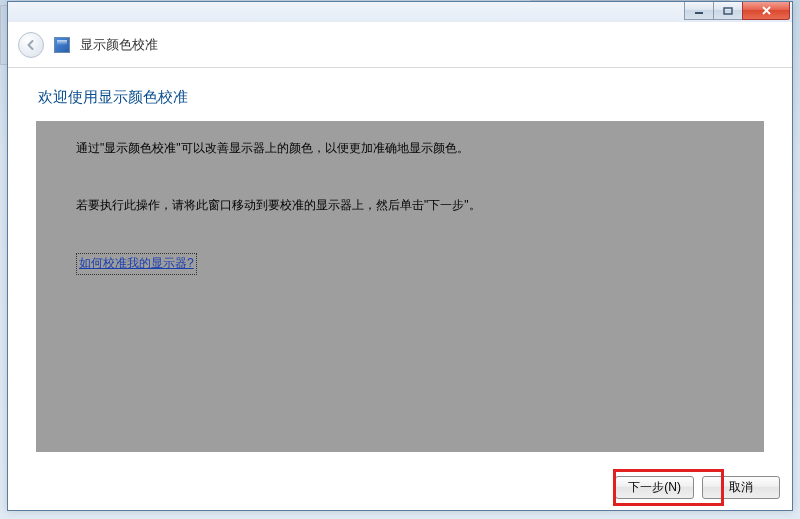 The height and width of the screenshot is (519, 800). What do you see at coordinates (699, 11) in the screenshot?
I see `minimize-button` at bounding box center [699, 11].